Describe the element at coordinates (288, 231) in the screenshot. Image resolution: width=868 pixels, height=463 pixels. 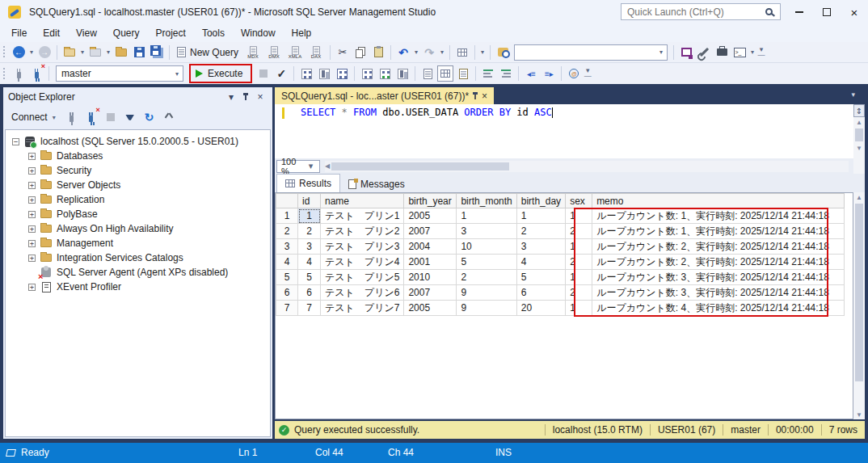
I see `row-header: 2` at that location.